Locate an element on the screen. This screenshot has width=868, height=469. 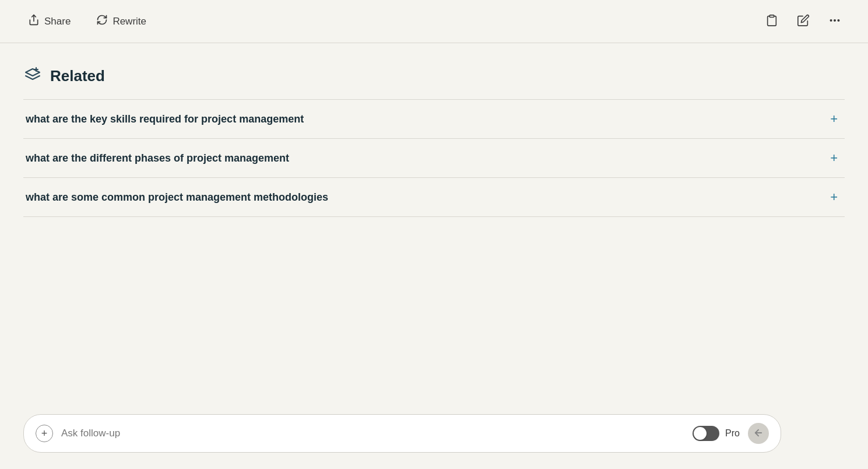
send-icon is located at coordinates (758, 434).